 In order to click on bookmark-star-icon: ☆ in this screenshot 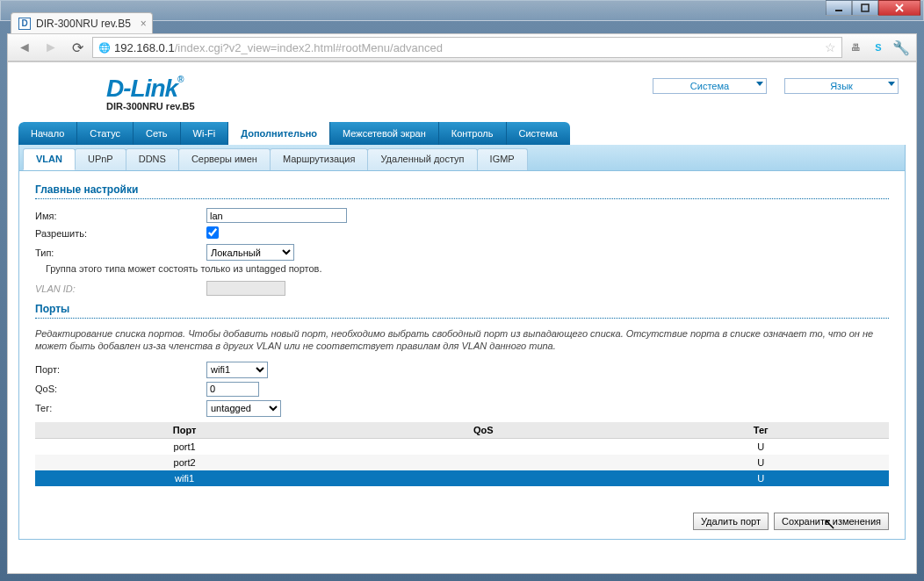, I will do `click(831, 47)`.